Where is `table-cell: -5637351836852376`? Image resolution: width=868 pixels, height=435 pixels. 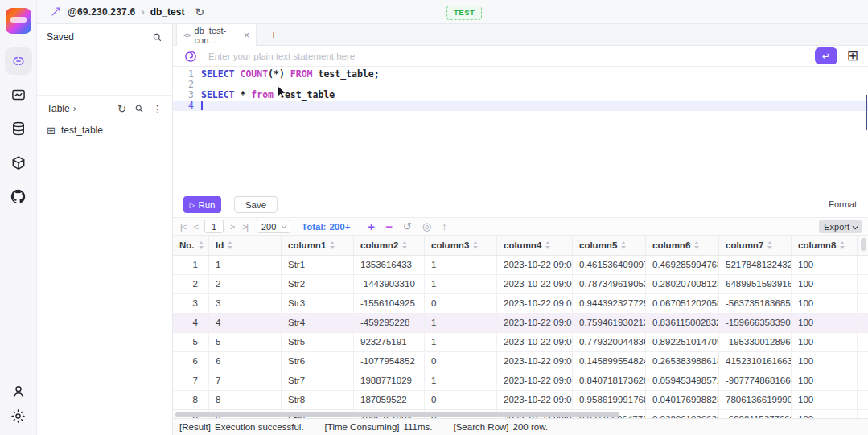 table-cell: -5637351836852376 is located at coordinates (755, 304).